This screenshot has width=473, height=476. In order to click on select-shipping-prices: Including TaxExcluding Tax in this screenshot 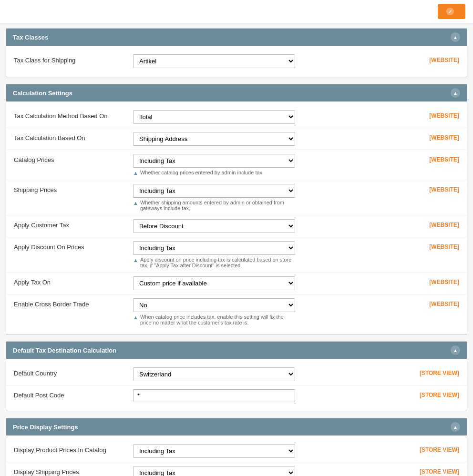, I will do `click(214, 191)`.